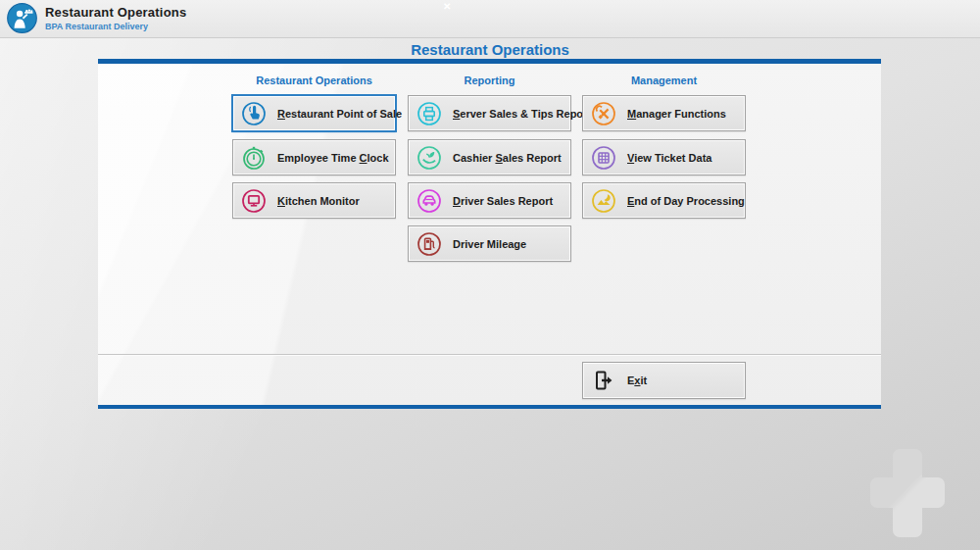 This screenshot has height=550, width=980. Describe the element at coordinates (490, 20) in the screenshot. I see `window-titlebar: Restaurant Operations BPA Restaurant Del…` at that location.